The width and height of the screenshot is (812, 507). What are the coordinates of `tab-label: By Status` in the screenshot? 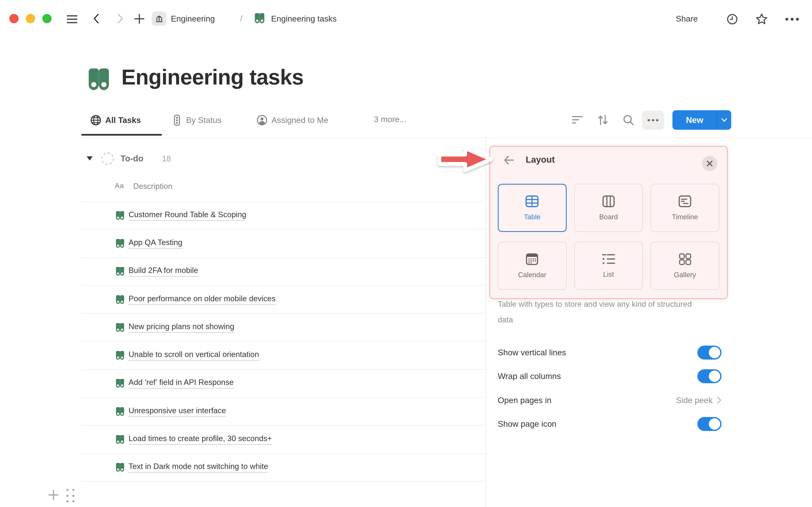 It's located at (204, 120).